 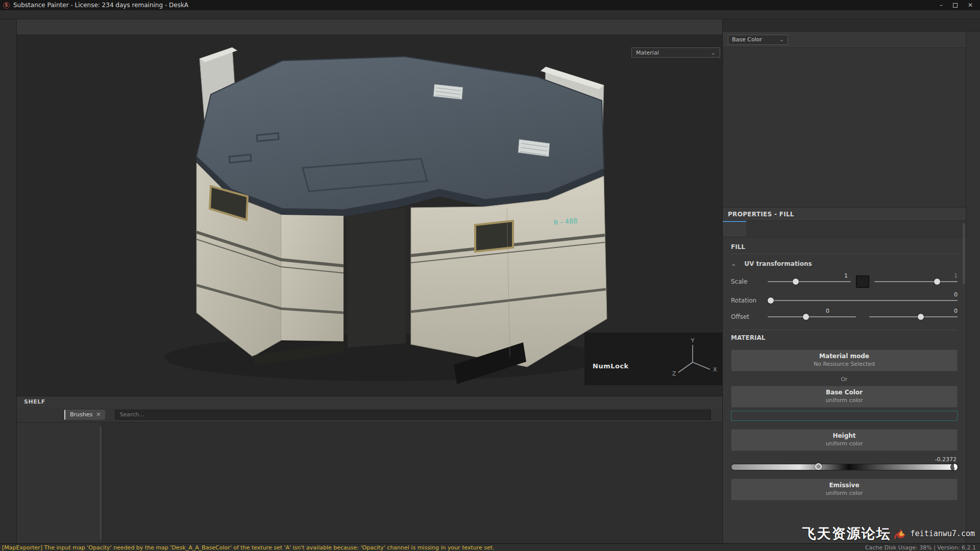 I want to click on material-mode-subtitle: No Resource Selected, so click(x=844, y=364).